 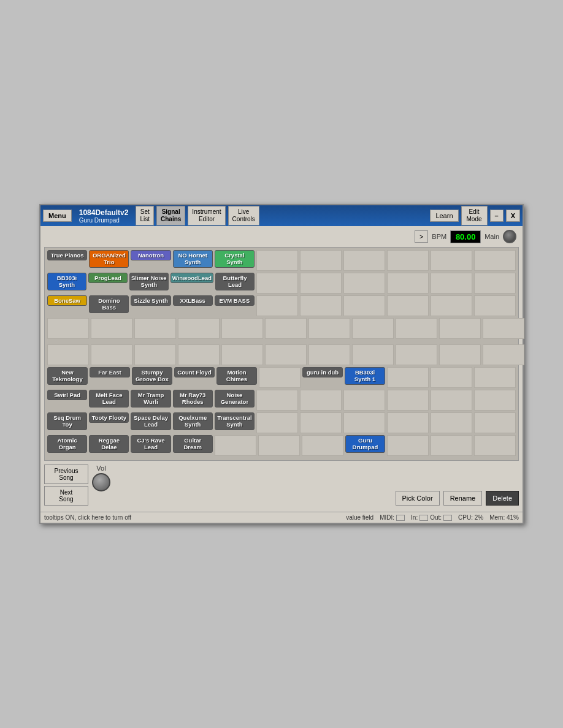 I want to click on delete-button: Delete, so click(x=502, y=498).